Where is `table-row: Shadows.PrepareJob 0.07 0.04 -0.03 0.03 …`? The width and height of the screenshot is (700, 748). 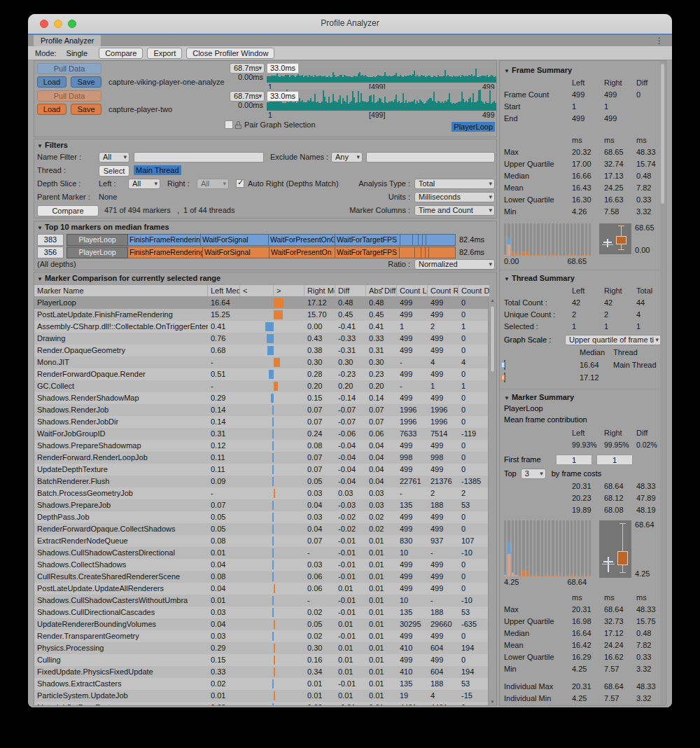 table-row: Shadows.PrepareJob 0.07 0.04 -0.03 0.03 … is located at coordinates (262, 506).